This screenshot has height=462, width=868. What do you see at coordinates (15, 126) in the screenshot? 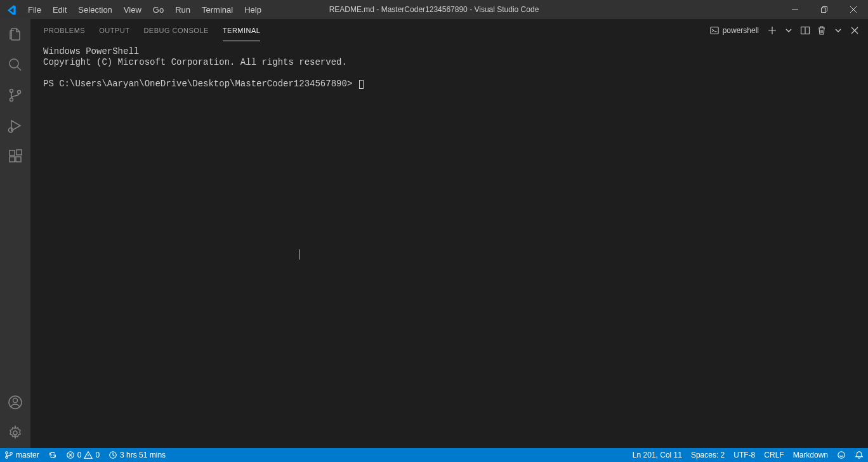
I see `activity-run-debug` at bounding box center [15, 126].